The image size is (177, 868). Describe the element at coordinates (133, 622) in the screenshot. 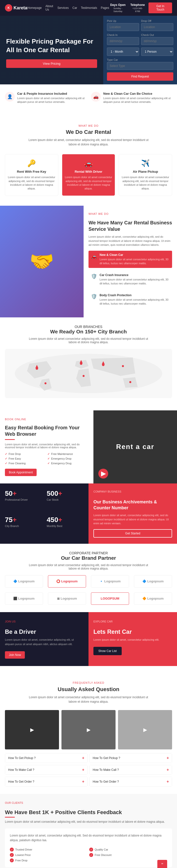

I see `rent-tag: EXPLORE CAR` at that location.